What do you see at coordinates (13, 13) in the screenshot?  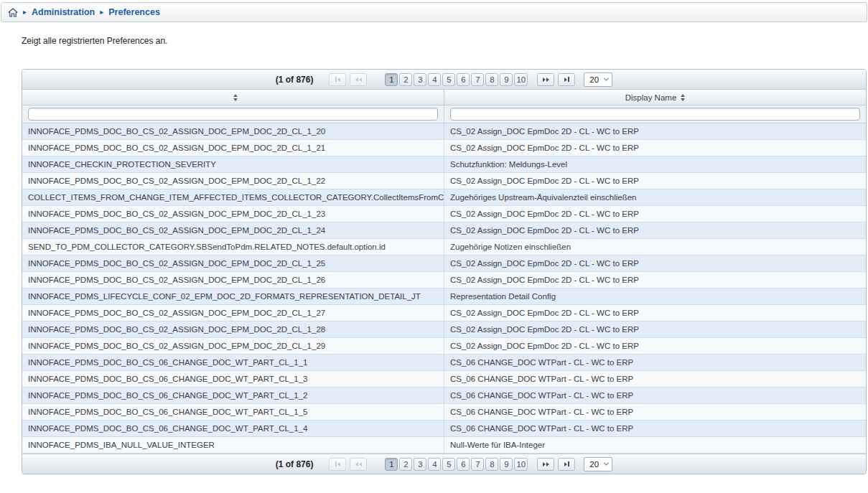 I see `home-icon` at bounding box center [13, 13].